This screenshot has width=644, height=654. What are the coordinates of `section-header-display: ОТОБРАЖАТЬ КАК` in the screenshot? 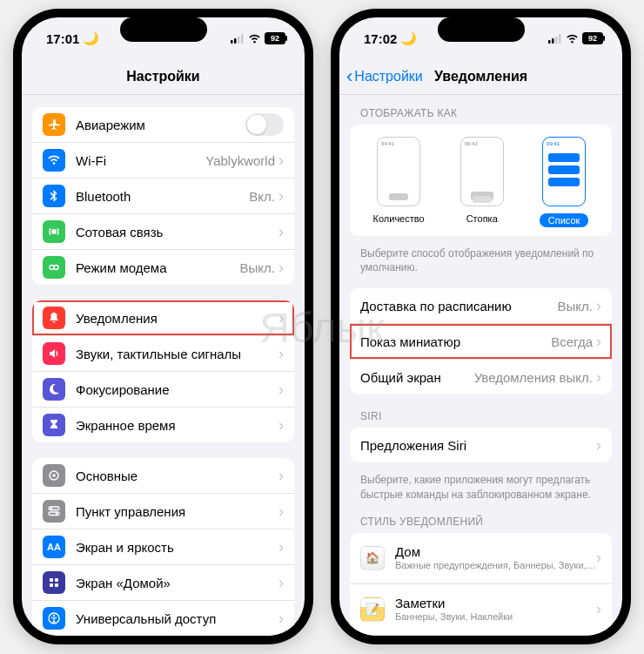 It's located at (480, 116).